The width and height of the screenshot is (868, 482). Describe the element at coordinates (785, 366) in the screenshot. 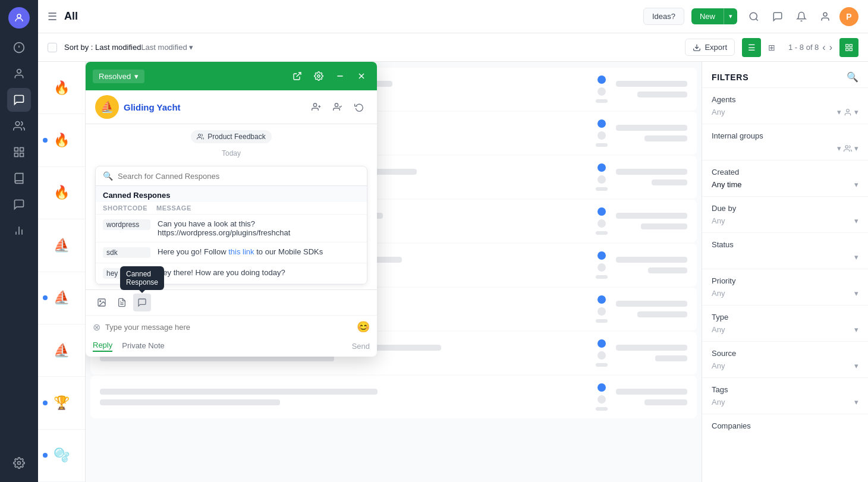

I see `source-select: Any ▾` at that location.